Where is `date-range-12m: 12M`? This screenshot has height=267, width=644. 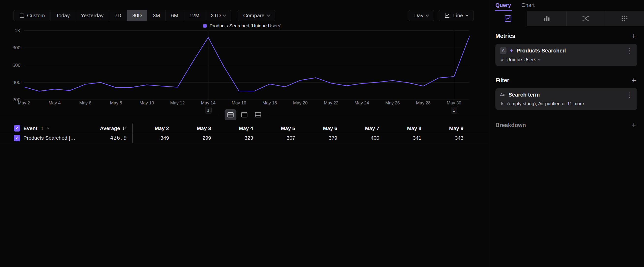 date-range-12m: 12M is located at coordinates (194, 16).